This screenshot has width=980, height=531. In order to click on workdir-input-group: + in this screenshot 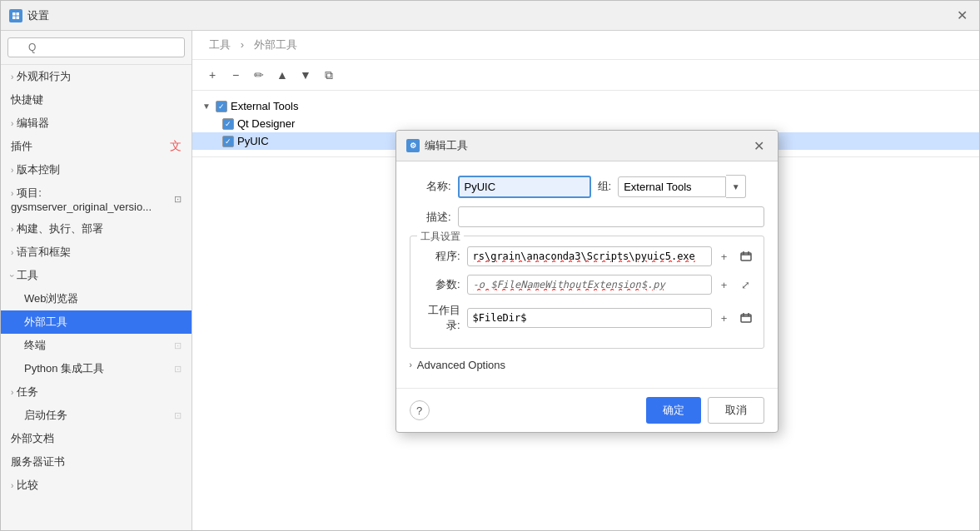, I will do `click(611, 318)`.